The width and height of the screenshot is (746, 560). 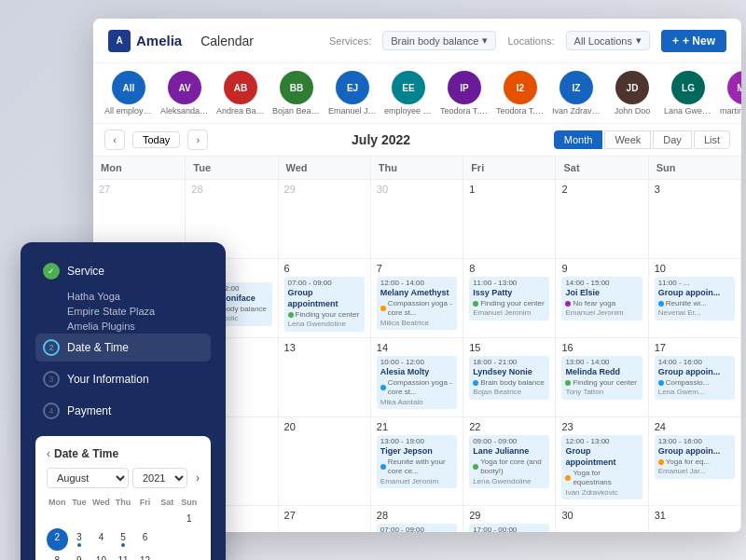 I want to click on employee-avatar-2: ABAndrea Barber, so click(x=241, y=93).